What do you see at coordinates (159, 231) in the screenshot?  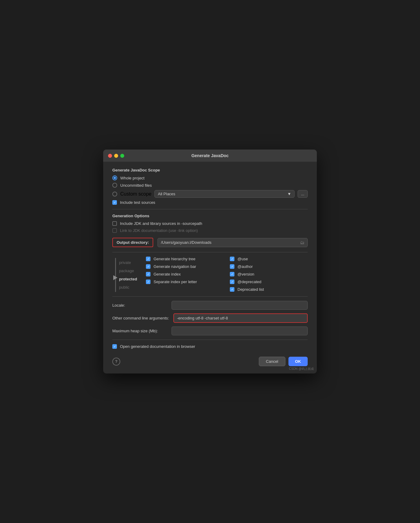 I see `link-jdk-label: Link to JDK documentation (use -link opt…` at bounding box center [159, 231].